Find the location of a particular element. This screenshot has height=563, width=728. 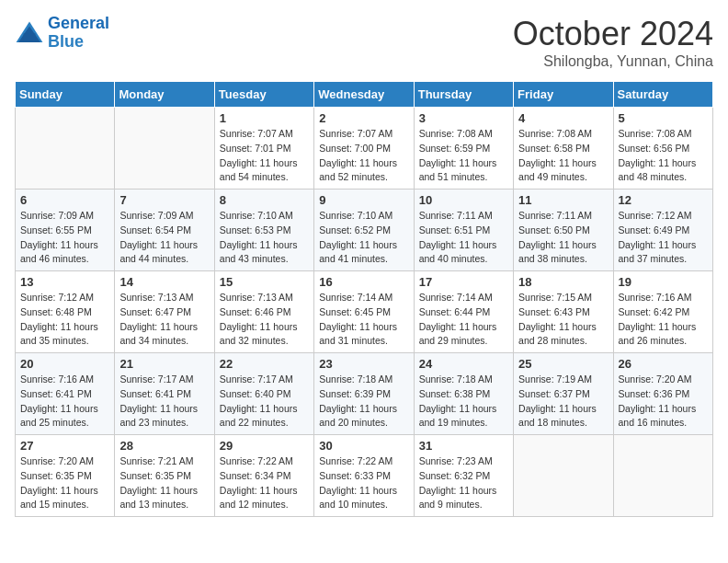

calendar-cell: 23Sunrise: 7:18 AMSunset: 6:39 PMDayligh… is located at coordinates (364, 394).